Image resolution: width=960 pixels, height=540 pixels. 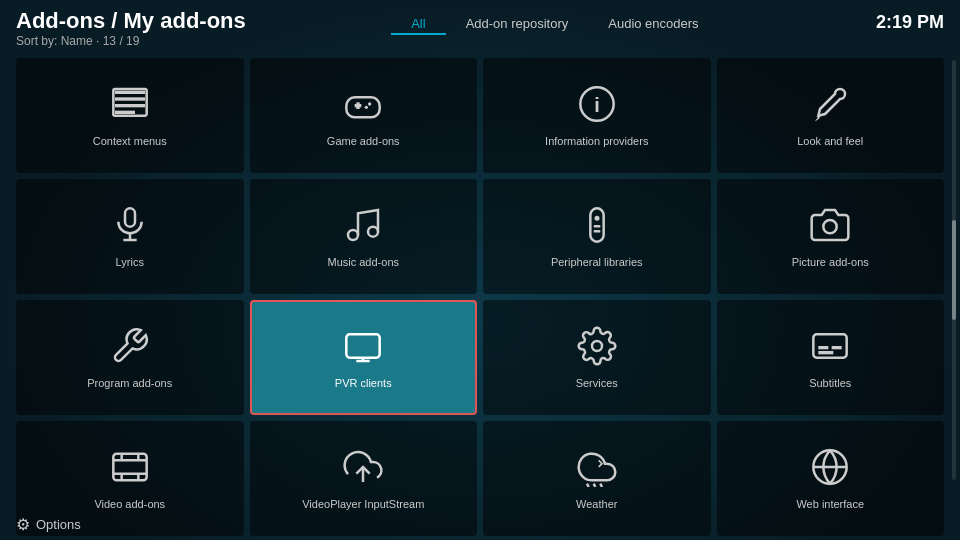 I want to click on nav-bar: All Add-on repository Audio encoders, so click(x=555, y=22).